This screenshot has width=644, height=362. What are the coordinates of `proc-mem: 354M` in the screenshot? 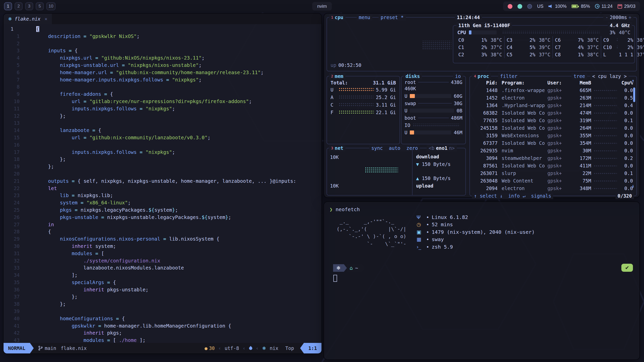 It's located at (581, 143).